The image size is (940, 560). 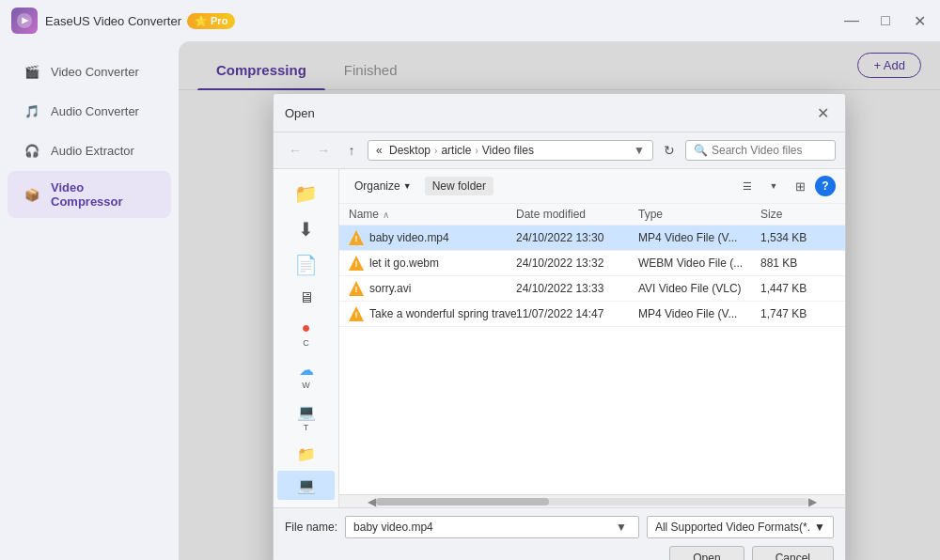 I want to click on view-large-icons-button: ⊞, so click(x=800, y=186).